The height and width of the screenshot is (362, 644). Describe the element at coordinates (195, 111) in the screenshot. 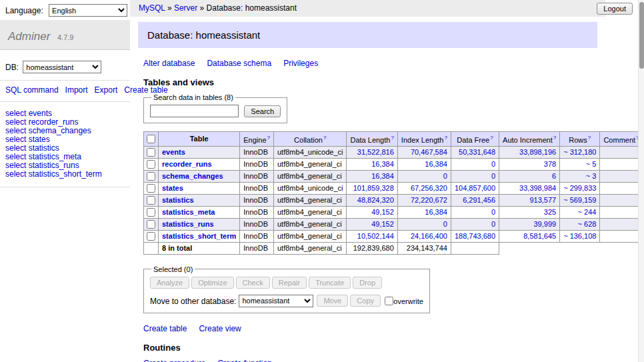

I see `search-input` at that location.